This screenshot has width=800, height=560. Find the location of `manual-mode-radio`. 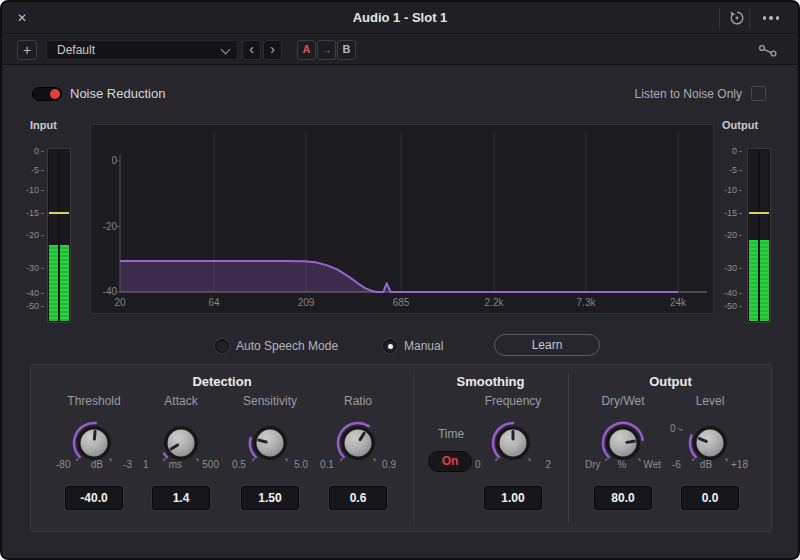

manual-mode-radio is located at coordinates (390, 346).